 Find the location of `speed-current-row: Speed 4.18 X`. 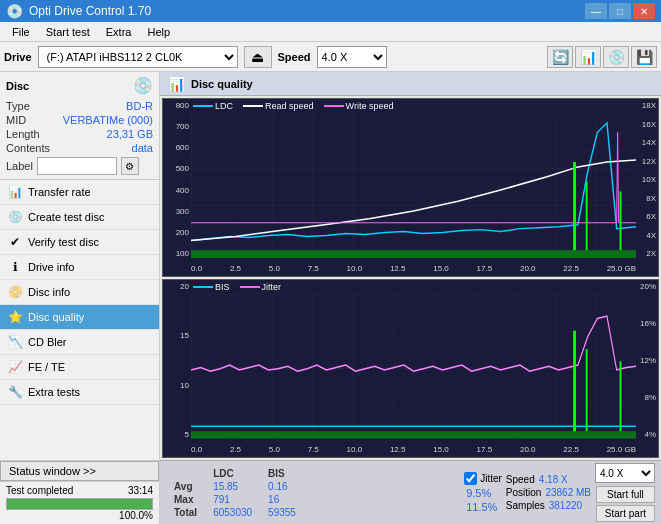

speed-current-row: Speed 4.18 X is located at coordinates (548, 480).